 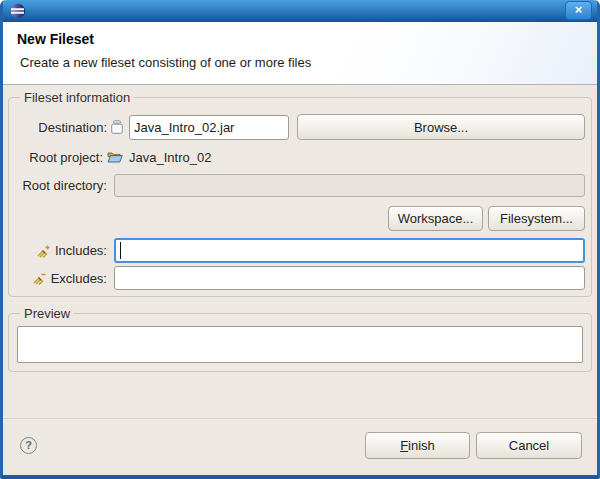 What do you see at coordinates (61, 186) in the screenshot?
I see `root-directory-label-cell: Root directory:` at bounding box center [61, 186].